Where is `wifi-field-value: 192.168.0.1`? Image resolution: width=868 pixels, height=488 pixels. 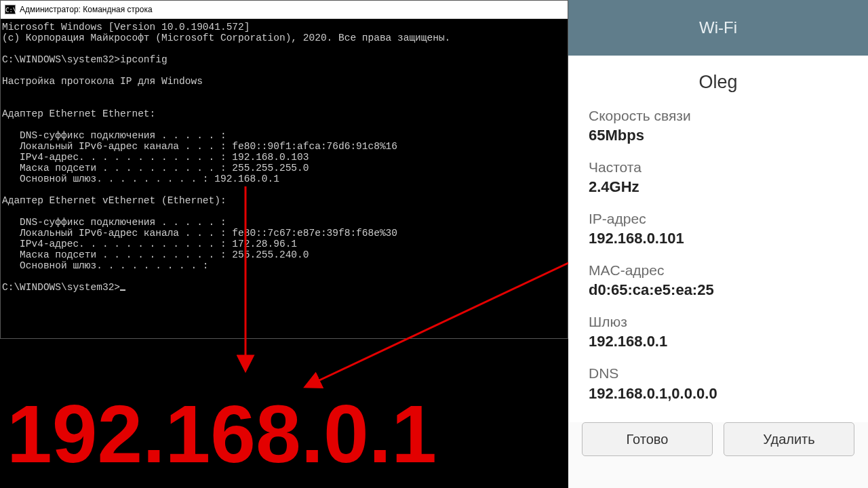
wifi-field-value: 192.168.0.1 is located at coordinates (718, 342).